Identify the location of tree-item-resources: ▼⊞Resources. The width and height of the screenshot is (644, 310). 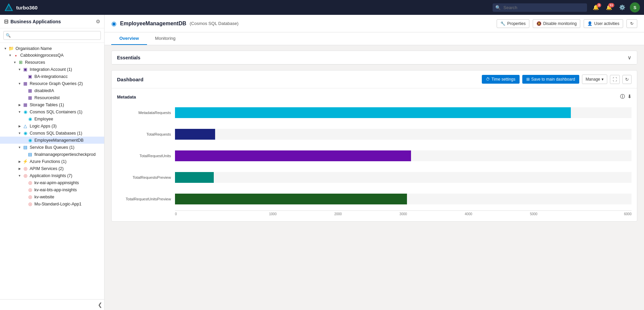
(52, 62).